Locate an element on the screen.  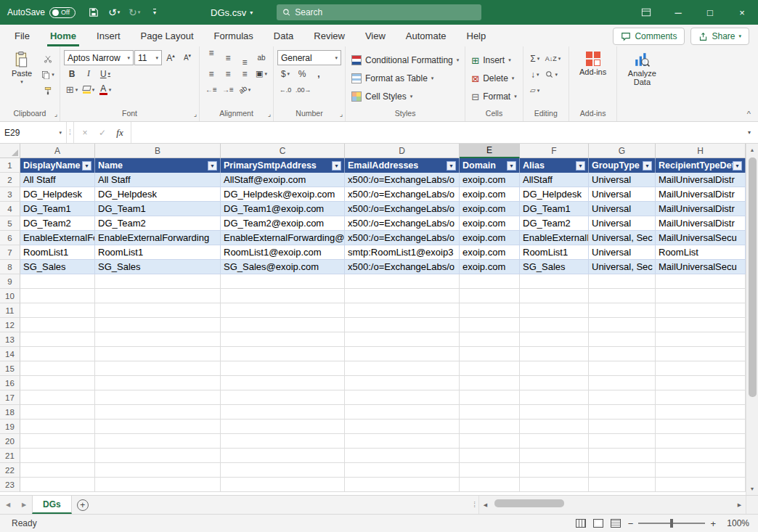
cell-H19 is located at coordinates (701, 427).